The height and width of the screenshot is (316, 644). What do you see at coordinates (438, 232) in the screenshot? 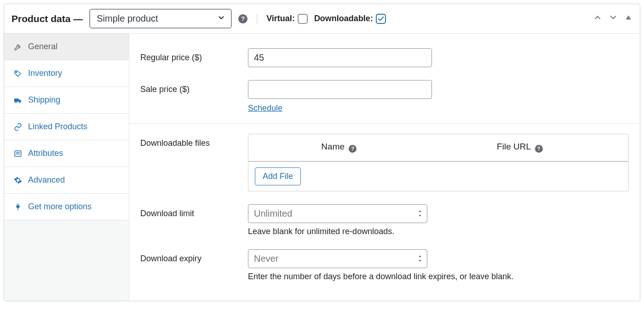
I see `download-limit-help: Leave blank for unlimited re-downloads.` at bounding box center [438, 232].